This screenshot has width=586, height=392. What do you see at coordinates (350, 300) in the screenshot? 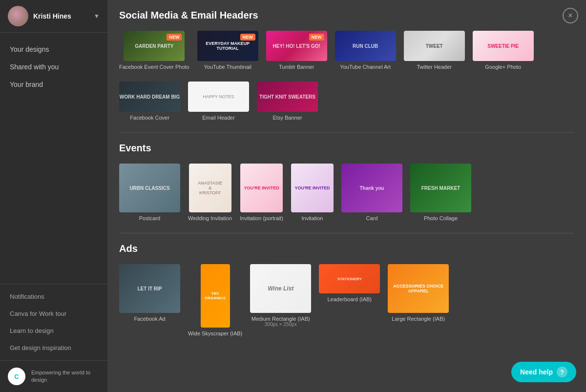
I see `template-leaderboard: STATIONERY Leaderboard (IAB)` at bounding box center [350, 300].